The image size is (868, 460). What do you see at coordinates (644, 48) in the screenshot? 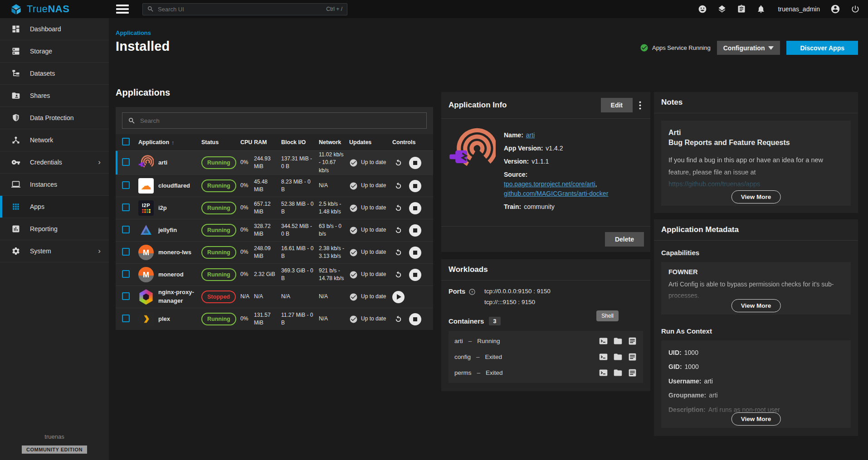
I see `check-circle-icon` at bounding box center [644, 48].